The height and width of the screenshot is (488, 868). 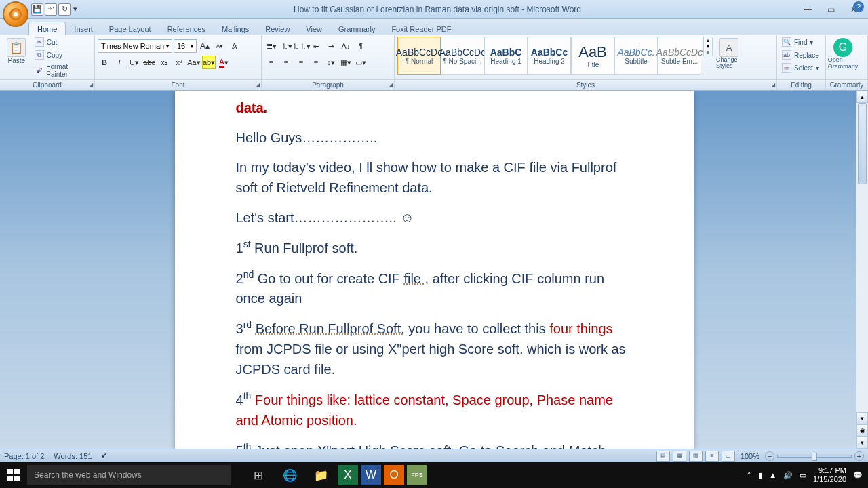 What do you see at coordinates (462, 56) in the screenshot?
I see `style-no-spacing: AaBbCcDc¶ No Spaci...` at bounding box center [462, 56].